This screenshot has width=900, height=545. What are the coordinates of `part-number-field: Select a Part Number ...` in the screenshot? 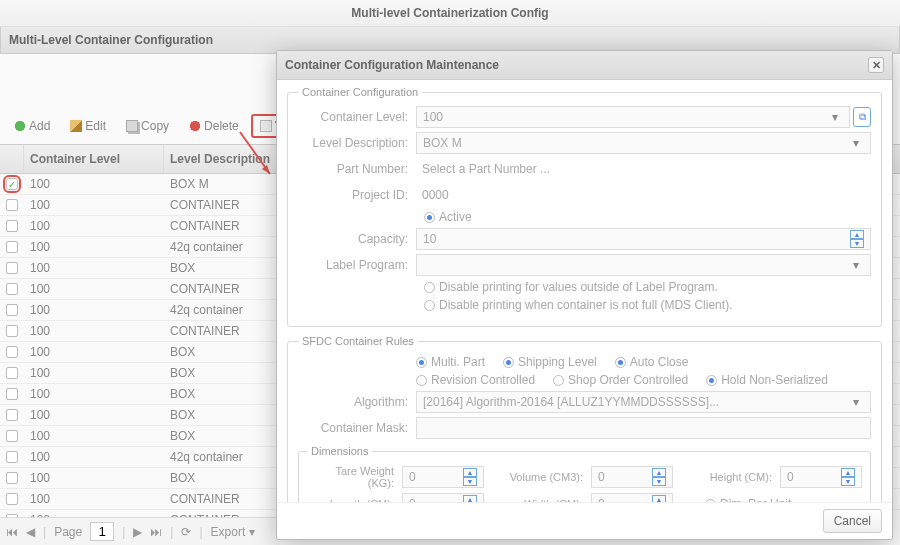 It's located at (644, 169).